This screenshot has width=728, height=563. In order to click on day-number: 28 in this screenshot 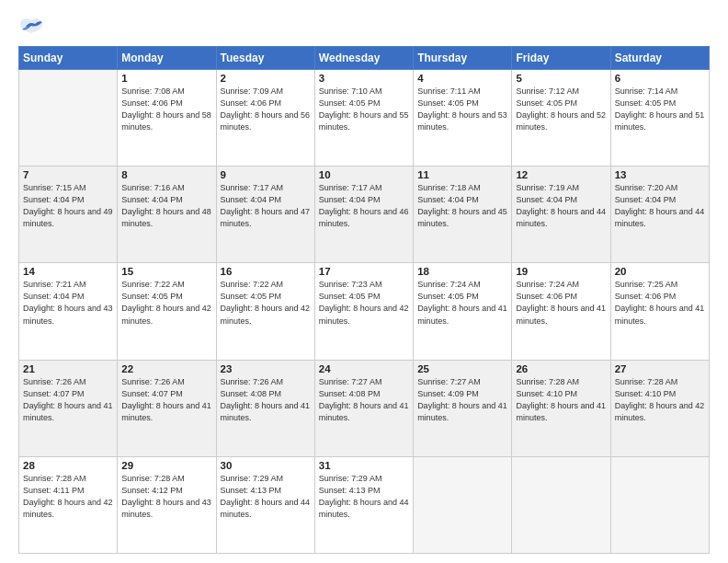, I will do `click(68, 465)`.